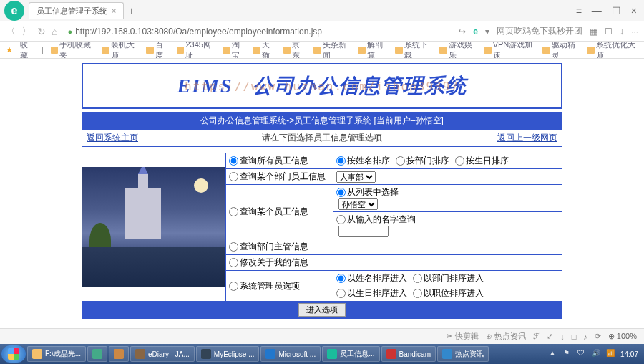  Describe the element at coordinates (54, 32) in the screenshot. I see `nav-home-icon: ⌂` at that location.